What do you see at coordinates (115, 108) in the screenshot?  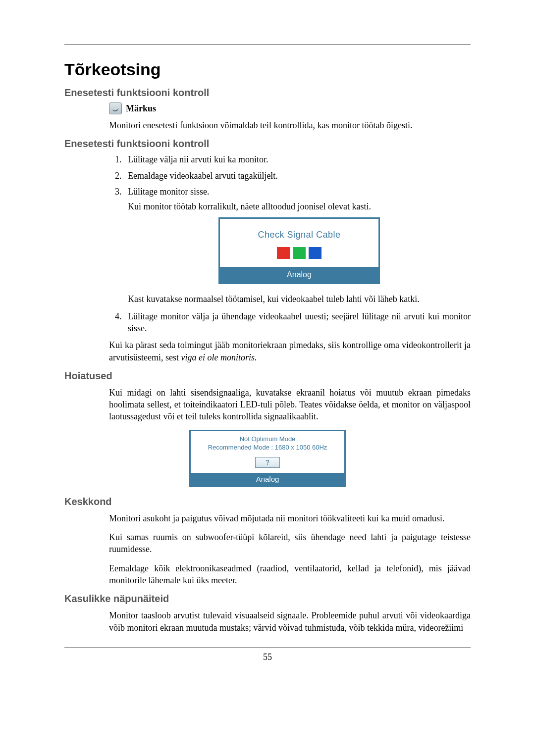 I see `note-icon` at bounding box center [115, 108].